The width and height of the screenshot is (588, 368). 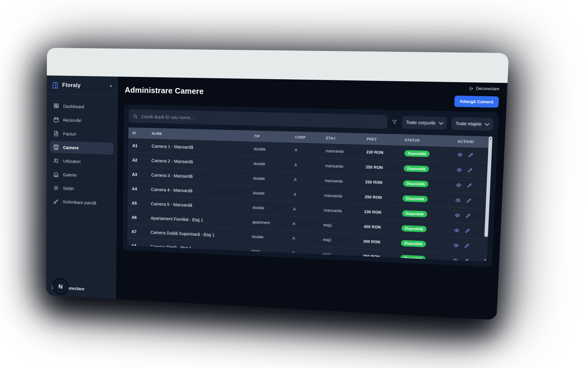 I want to click on sidebar-item-label: Utilizatori, so click(x=72, y=161).